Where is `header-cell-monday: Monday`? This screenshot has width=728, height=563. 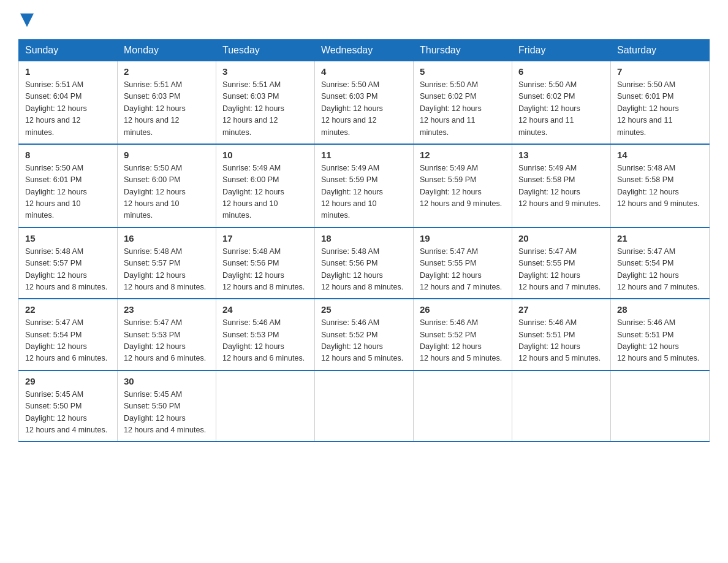
header-cell-monday: Monday is located at coordinates (167, 50).